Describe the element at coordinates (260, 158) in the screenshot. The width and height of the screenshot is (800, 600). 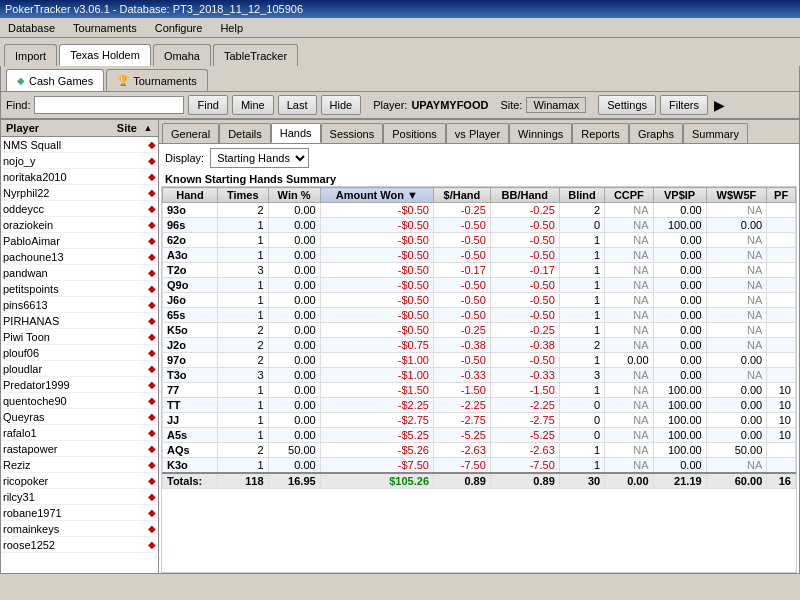
I see `display-select: Starting Hands All Hands` at that location.